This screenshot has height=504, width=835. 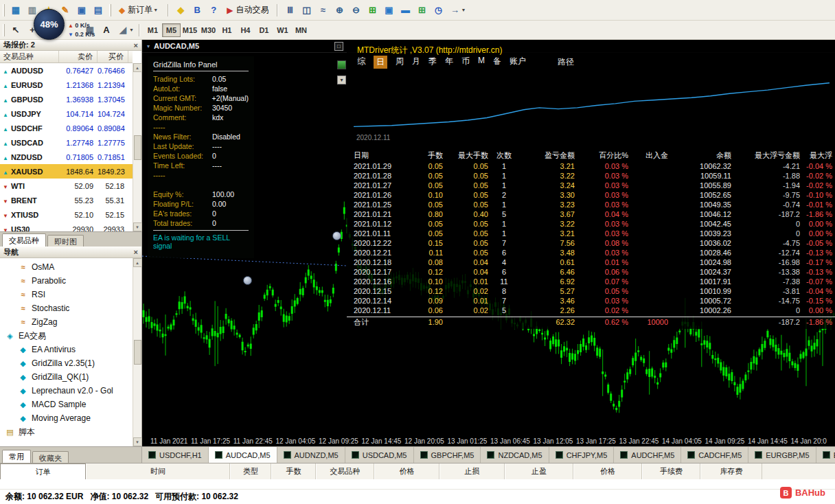 I want to click on network-usage-badge: 48%, so click(x=49, y=25).